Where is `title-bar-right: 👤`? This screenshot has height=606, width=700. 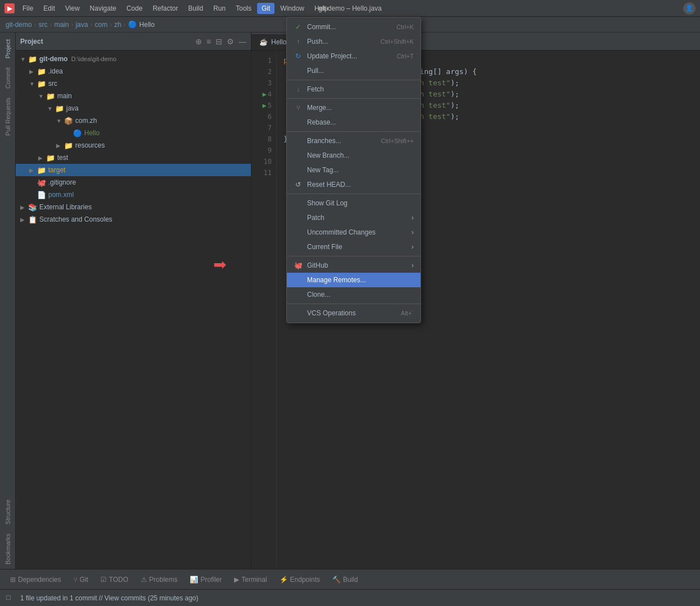
title-bar-right: 👤 is located at coordinates (689, 8).